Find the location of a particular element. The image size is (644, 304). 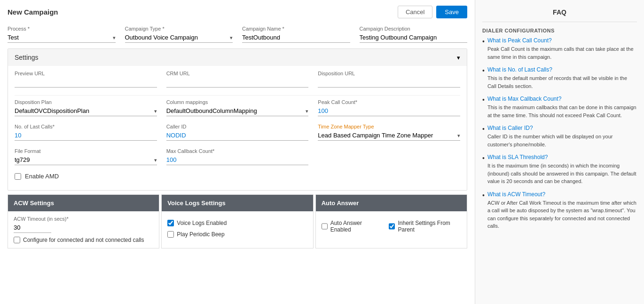

disposition-url-input is located at coordinates (389, 82).